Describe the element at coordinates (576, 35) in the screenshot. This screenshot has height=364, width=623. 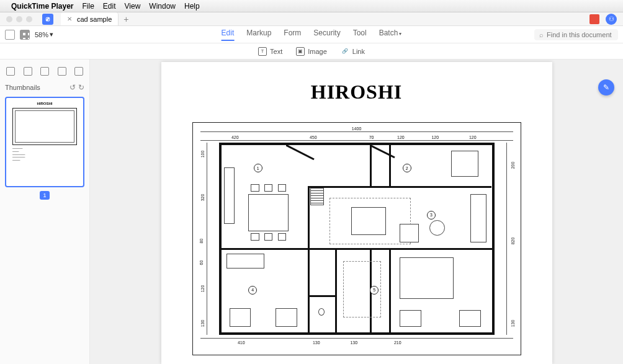
I see `search-box: ⌕` at that location.